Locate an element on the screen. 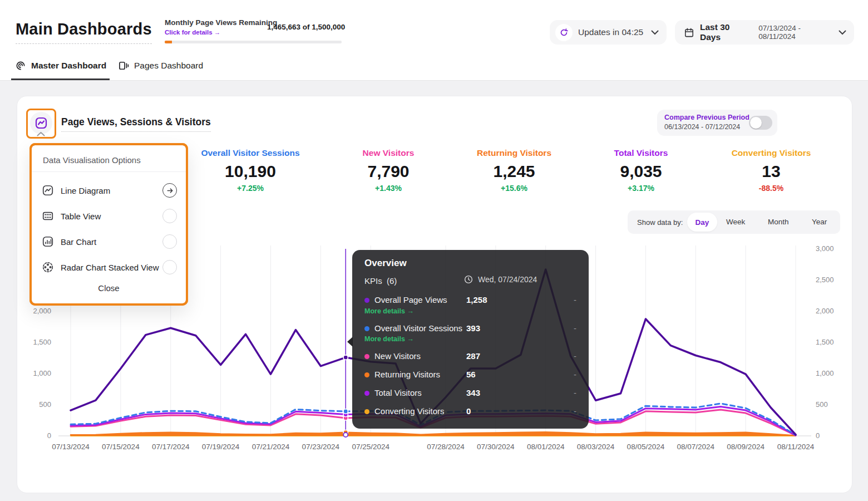 The width and height of the screenshot is (868, 501). kpi-change: -88.5% is located at coordinates (771, 188).